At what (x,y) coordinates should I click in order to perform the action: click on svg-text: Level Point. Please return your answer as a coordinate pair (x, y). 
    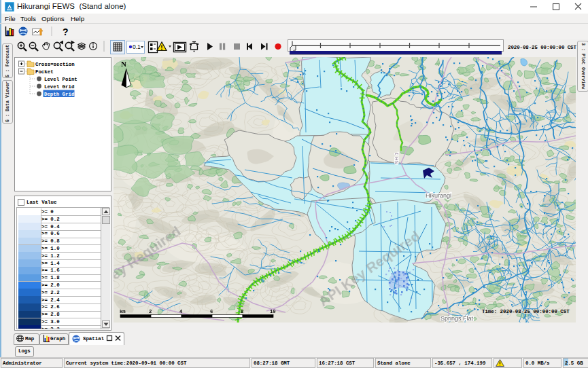
    Looking at the image, I should click on (61, 79).